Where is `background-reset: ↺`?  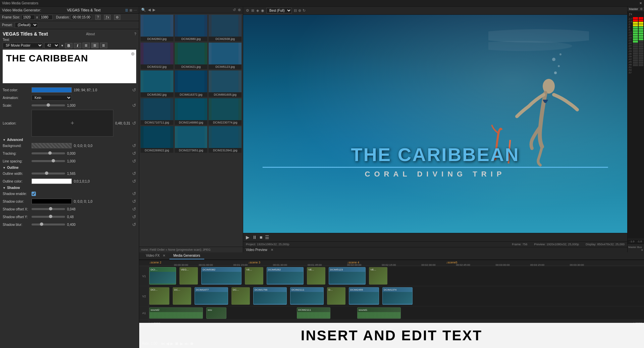
background-reset: ↺ is located at coordinates (134, 146).